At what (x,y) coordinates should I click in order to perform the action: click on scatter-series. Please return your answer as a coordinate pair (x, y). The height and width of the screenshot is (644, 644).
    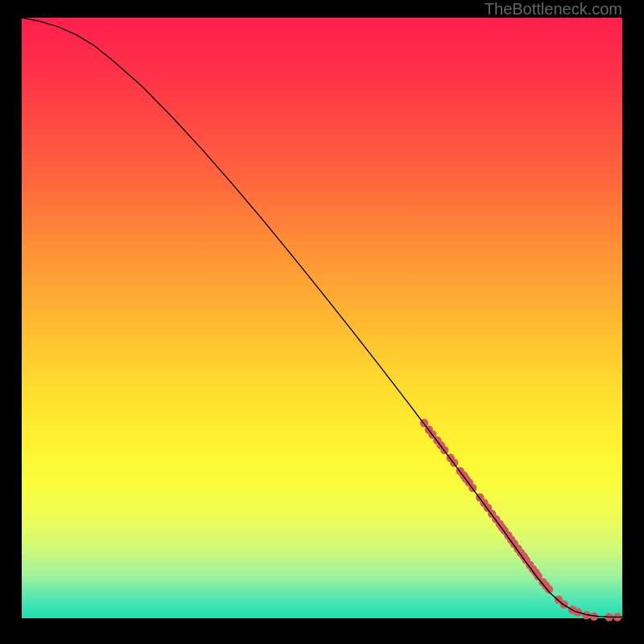
    Looking at the image, I should click on (522, 520).